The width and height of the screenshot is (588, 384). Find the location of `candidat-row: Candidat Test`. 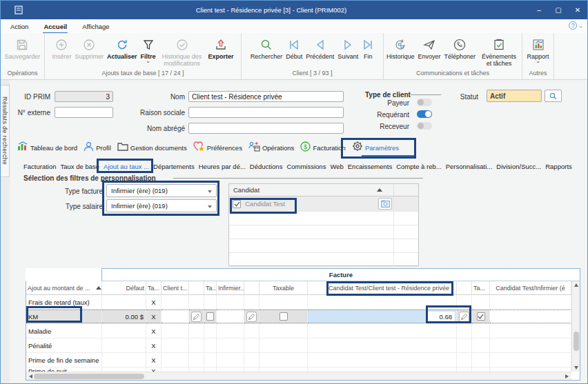

candidat-row: Candidat Test is located at coordinates (324, 204).